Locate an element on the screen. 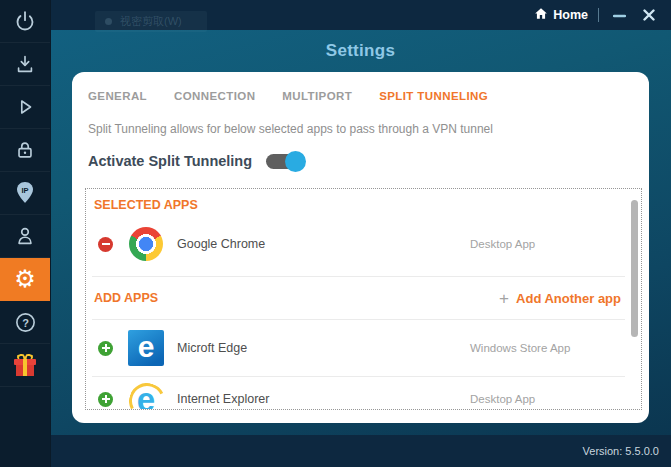 The height and width of the screenshot is (467, 671). help-icon: ? is located at coordinates (26, 322).